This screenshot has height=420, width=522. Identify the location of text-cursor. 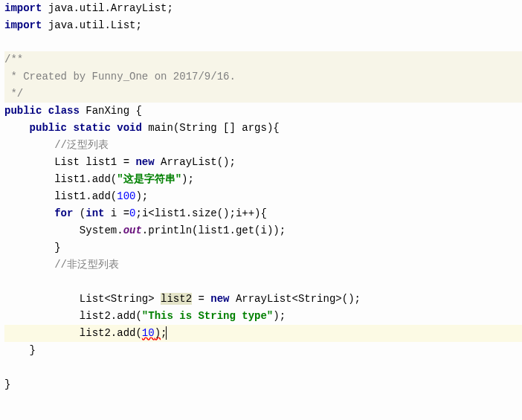
(167, 333).